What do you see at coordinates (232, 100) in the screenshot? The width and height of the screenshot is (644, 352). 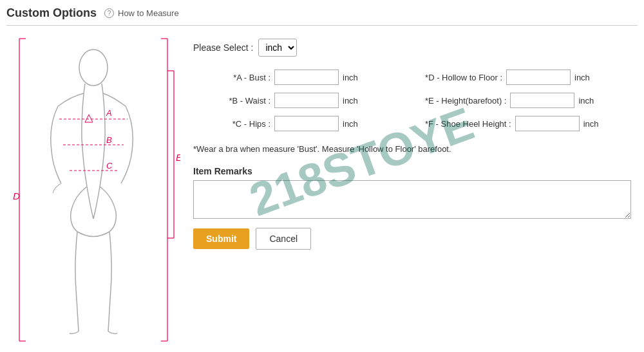 I see `waist-label: *B - Waist :` at bounding box center [232, 100].